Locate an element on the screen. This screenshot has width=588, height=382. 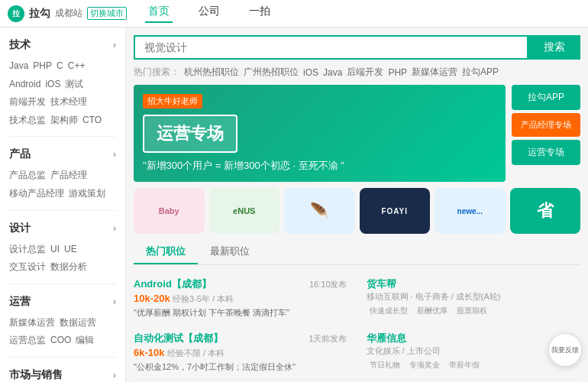
banner-title: 运营专场 is located at coordinates (190, 134).